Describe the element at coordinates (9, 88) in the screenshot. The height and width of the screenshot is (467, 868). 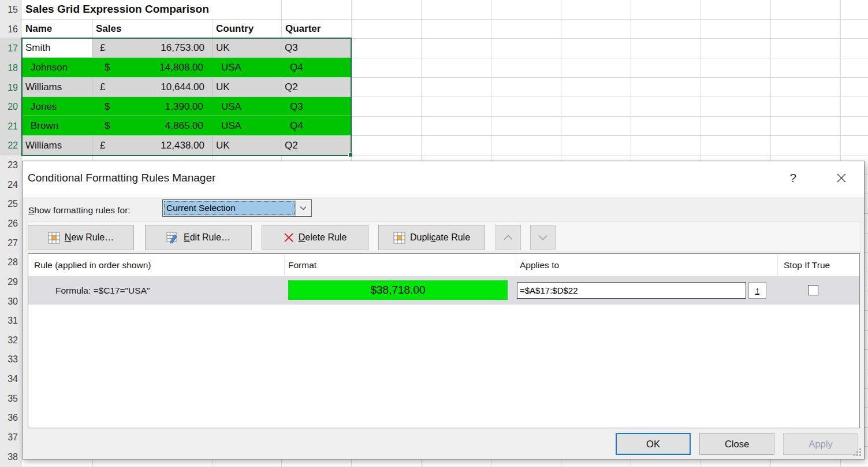
I see `row-number: 19` at that location.